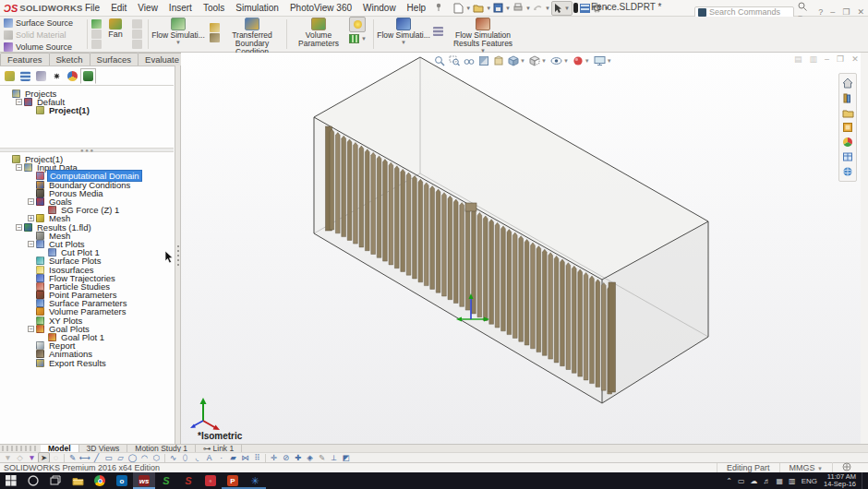 The height and width of the screenshot is (489, 868). Describe the element at coordinates (233, 481) in the screenshot. I see `taskbar-app-powerpoint: P` at that location.